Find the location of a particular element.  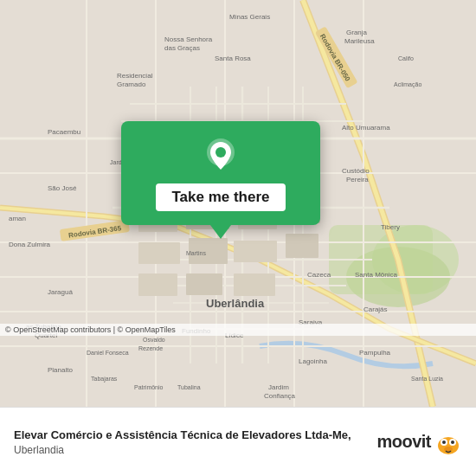

svg-text: São José is located at coordinates (62, 189).